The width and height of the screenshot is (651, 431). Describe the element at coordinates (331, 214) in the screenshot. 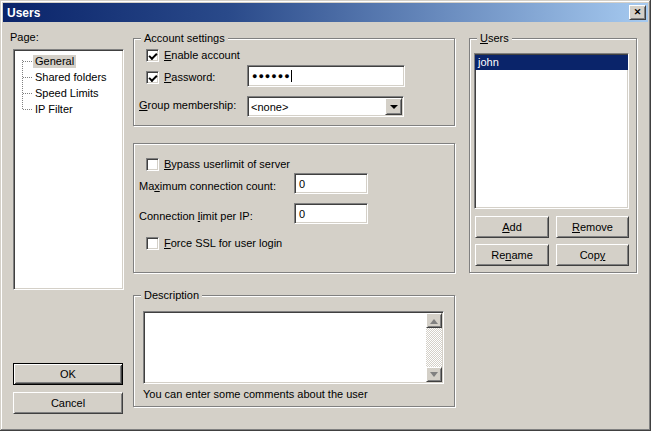

I see `connection-per-ip-input: 0` at that location.